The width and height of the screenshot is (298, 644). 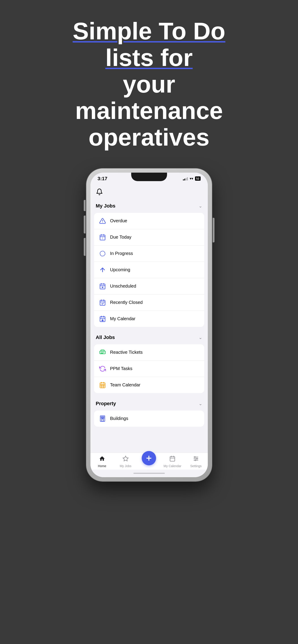 I want to click on menu-item-reactive-tickets: Reactive Tickets, so click(x=149, y=352).